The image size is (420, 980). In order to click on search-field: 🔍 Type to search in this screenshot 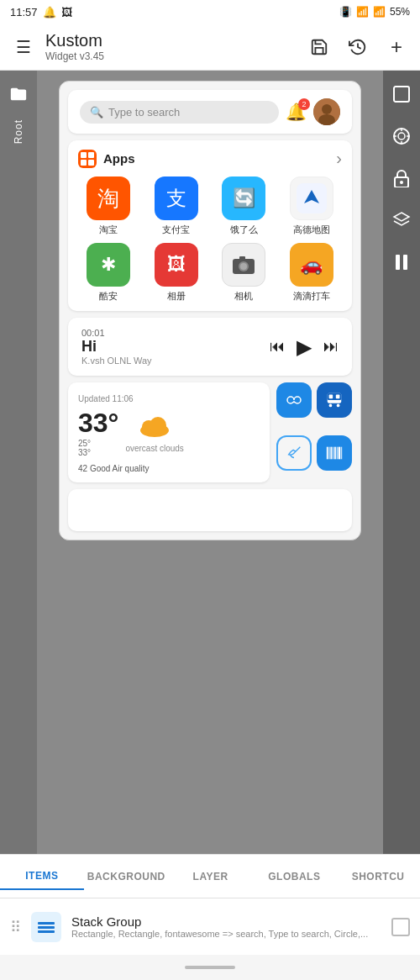, I will do `click(180, 113)`.